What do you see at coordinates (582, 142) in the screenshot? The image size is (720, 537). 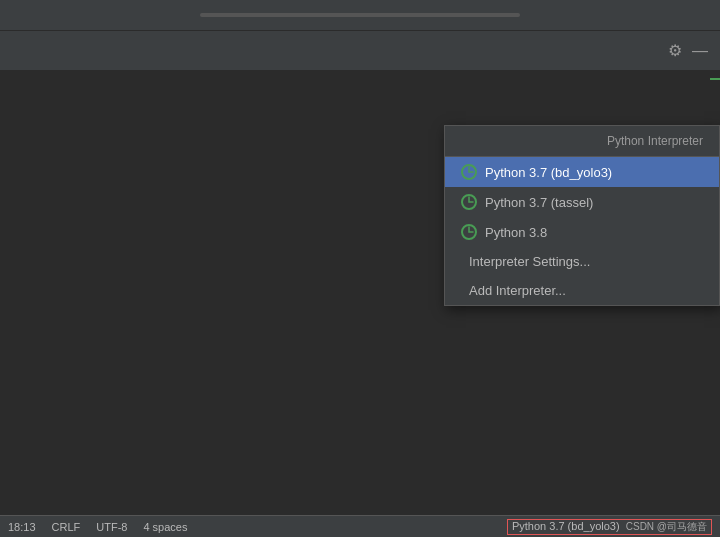 I see `menu-header: Python Interpreter` at bounding box center [582, 142].